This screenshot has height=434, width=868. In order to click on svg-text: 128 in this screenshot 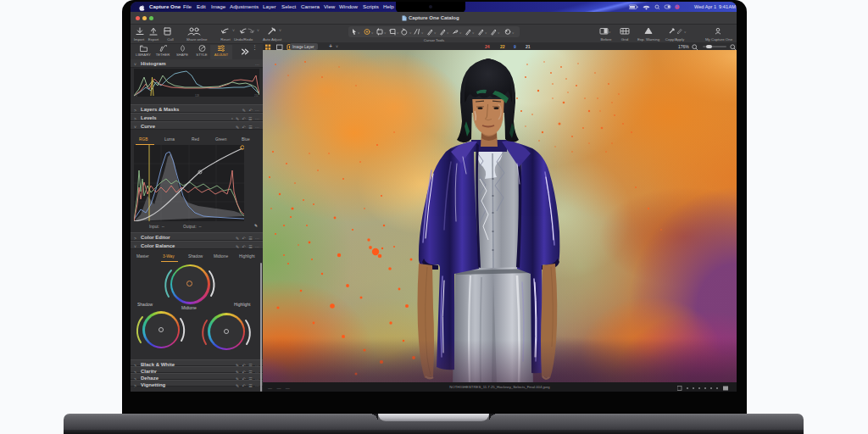, I will do `click(197, 96)`.